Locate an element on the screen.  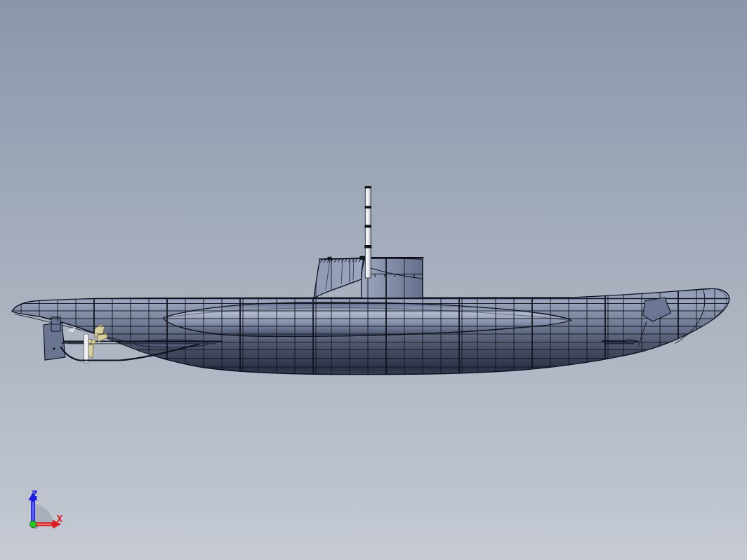
rudder-hinge is located at coordinates (54, 349).